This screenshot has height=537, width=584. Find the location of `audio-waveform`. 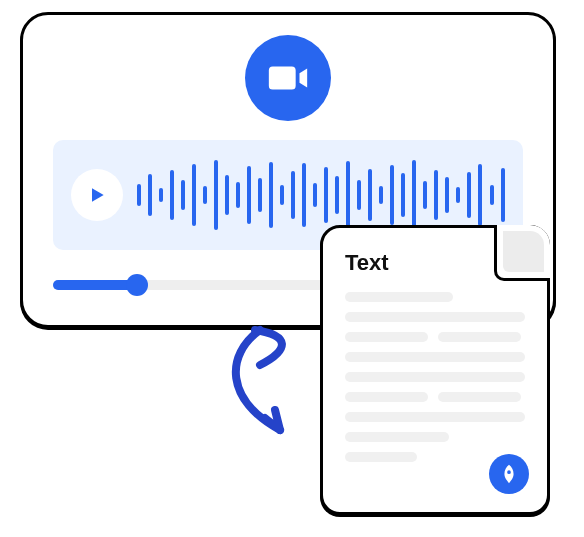

audio-waveform is located at coordinates (321, 195).